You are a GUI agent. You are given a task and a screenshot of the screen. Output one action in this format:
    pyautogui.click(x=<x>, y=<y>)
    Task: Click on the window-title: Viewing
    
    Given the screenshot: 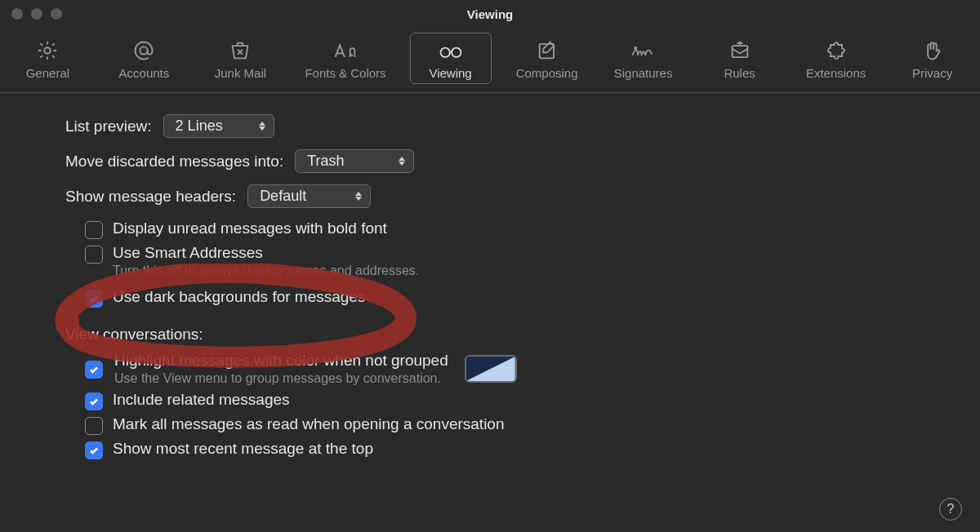 What is the action you would take?
    pyautogui.click(x=490, y=15)
    